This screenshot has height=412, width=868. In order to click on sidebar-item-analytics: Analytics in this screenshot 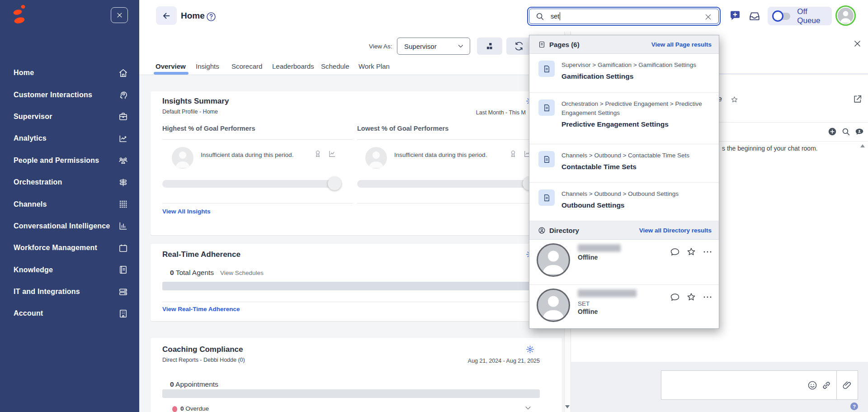, I will do `click(70, 138)`.